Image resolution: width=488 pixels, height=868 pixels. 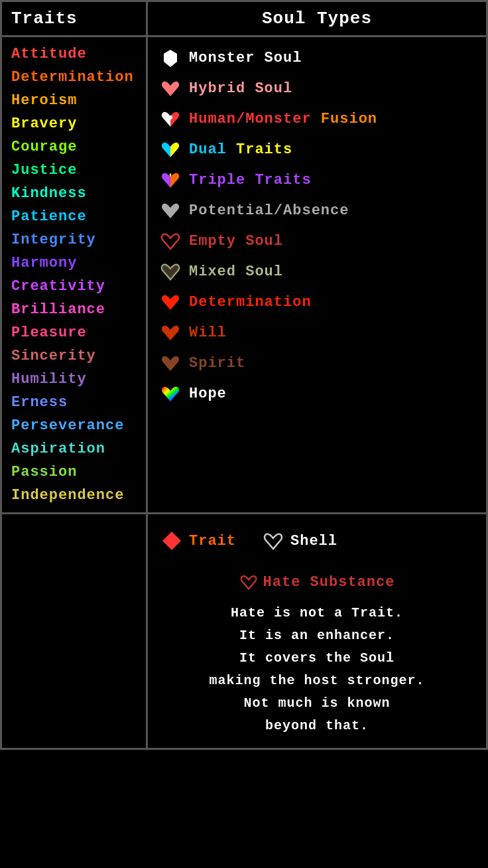 I want to click on trait-sincerity: Sincerity, so click(x=74, y=356).